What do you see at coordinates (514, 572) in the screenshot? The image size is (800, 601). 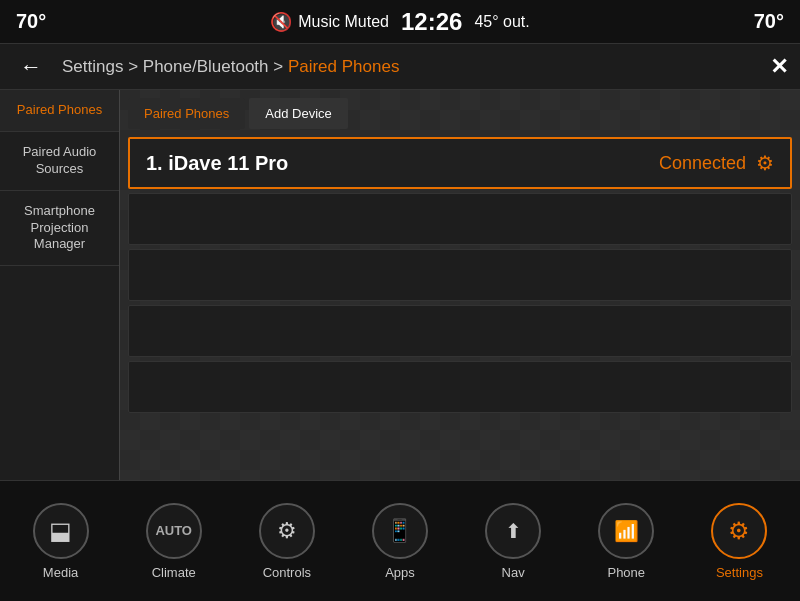 I see `nav-label: Nav` at bounding box center [514, 572].